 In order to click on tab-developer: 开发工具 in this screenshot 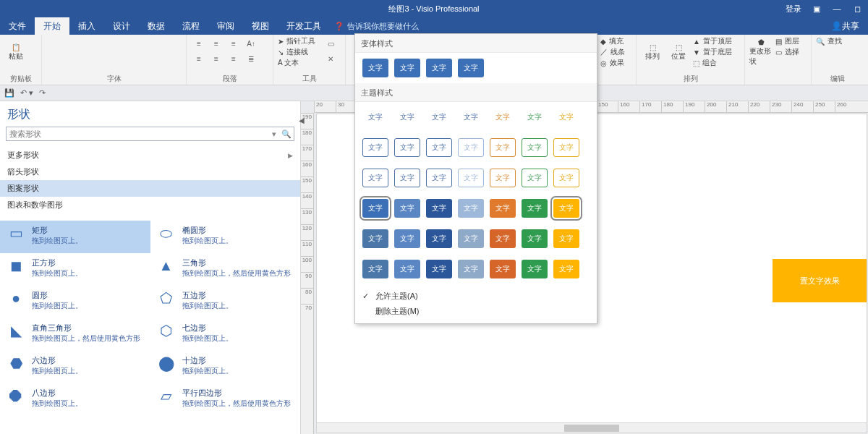, I will do `click(304, 26)`.